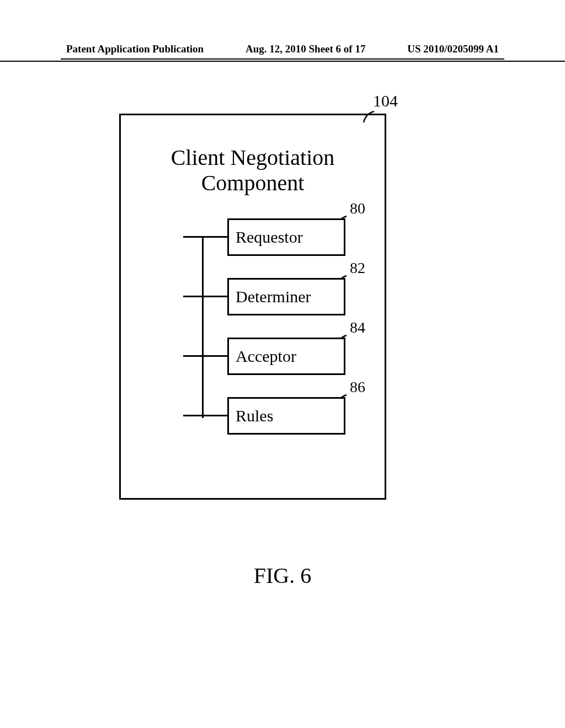 This screenshot has width=565, height=728. I want to click on ref-number: 86, so click(358, 387).